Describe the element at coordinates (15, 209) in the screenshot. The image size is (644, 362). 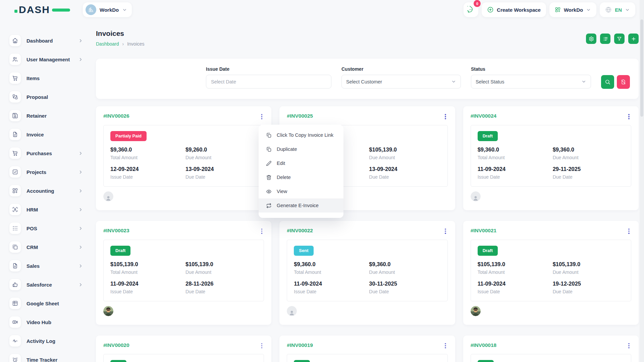
I see `user-scan-icon` at that location.